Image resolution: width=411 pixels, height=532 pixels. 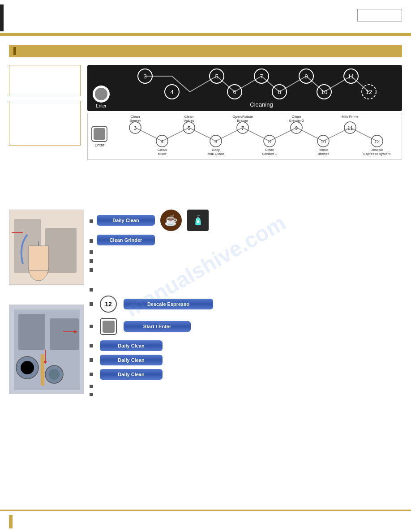 I want to click on enter-area: Enter, so click(x=101, y=97).